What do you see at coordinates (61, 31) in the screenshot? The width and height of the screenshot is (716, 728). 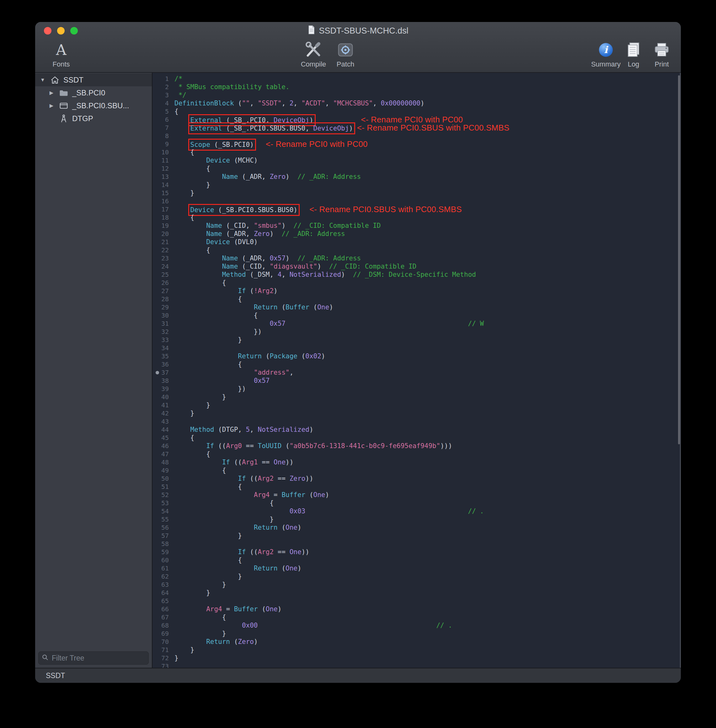 I see `minimize-button` at bounding box center [61, 31].